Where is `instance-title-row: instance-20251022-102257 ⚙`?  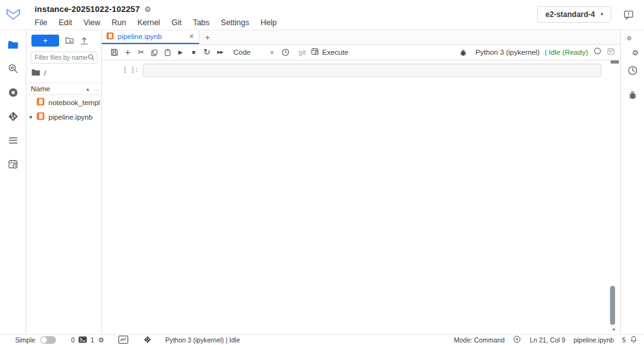
instance-title-row: instance-20251022-102257 ⚙ is located at coordinates (93, 9).